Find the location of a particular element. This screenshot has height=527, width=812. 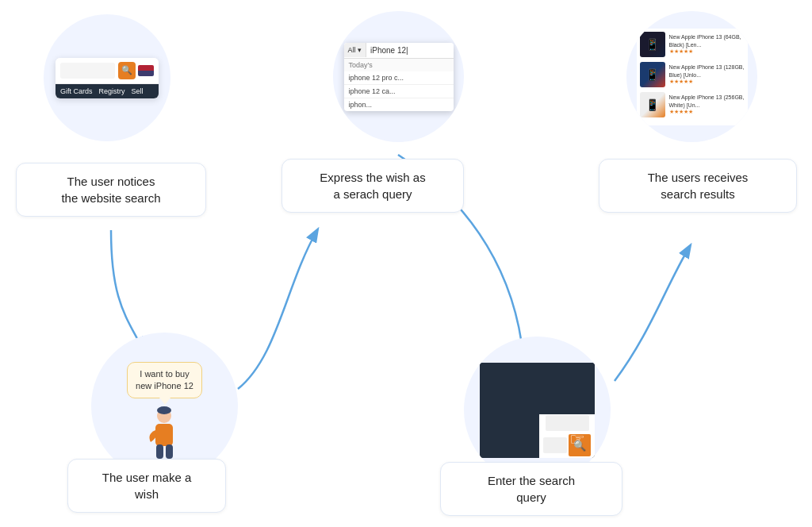

result-item-1: 📱 New Apple iPhone 13 (64GB, Black) [Len… is located at coordinates (692, 44).